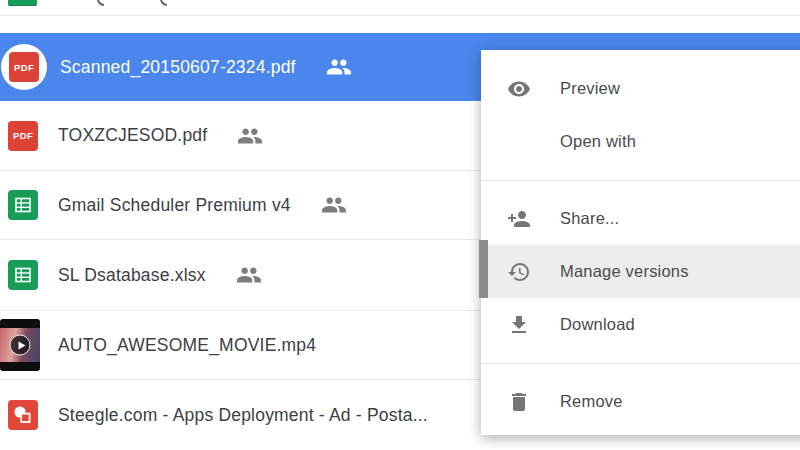  Describe the element at coordinates (24, 67) in the screenshot. I see `selected-file-icon-circle: PDF` at that location.